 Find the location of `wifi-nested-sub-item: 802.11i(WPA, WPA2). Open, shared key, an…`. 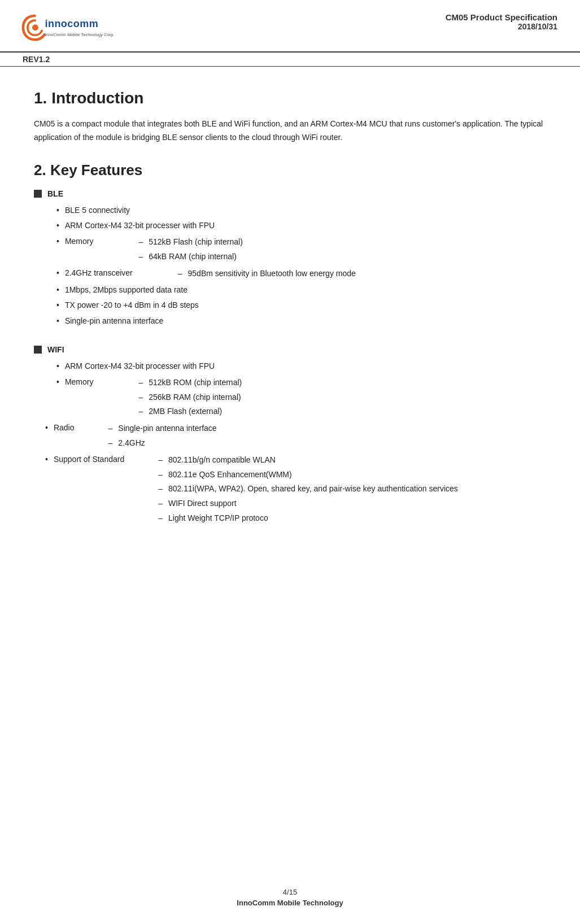

wifi-nested-sub-item: 802.11i(WPA, WPA2). Open, shared key, an… is located at coordinates (291, 489).